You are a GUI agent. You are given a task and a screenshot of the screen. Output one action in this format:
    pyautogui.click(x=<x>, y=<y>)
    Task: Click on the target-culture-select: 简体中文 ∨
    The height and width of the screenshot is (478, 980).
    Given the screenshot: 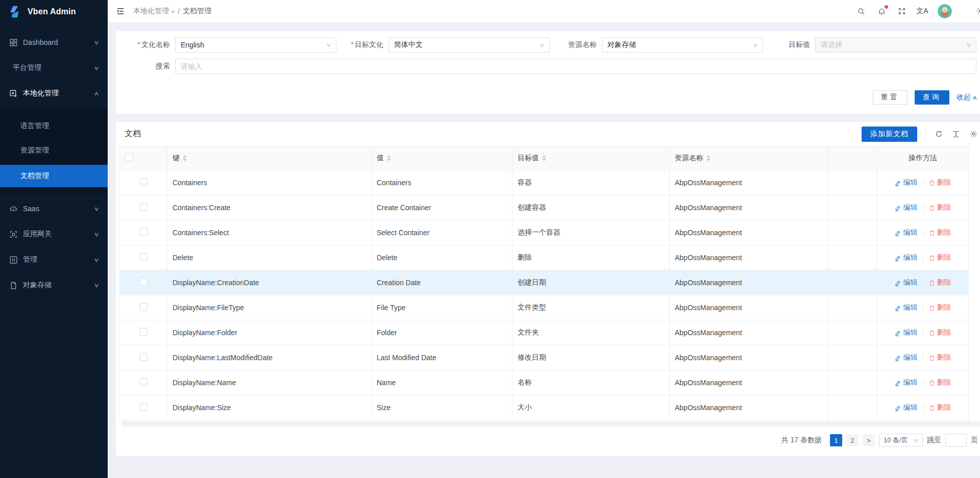 What is the action you would take?
    pyautogui.click(x=469, y=45)
    